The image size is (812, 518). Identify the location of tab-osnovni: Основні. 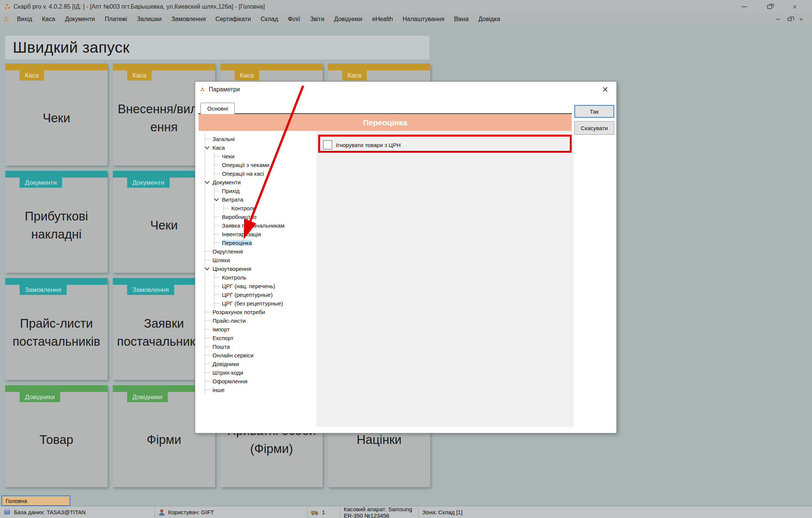
(217, 108).